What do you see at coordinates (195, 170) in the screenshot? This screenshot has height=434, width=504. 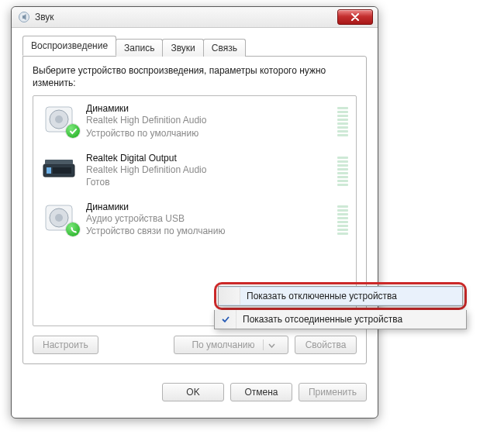 I see `device-item: Realtek Digital Output Realtek High Defi…` at bounding box center [195, 170].